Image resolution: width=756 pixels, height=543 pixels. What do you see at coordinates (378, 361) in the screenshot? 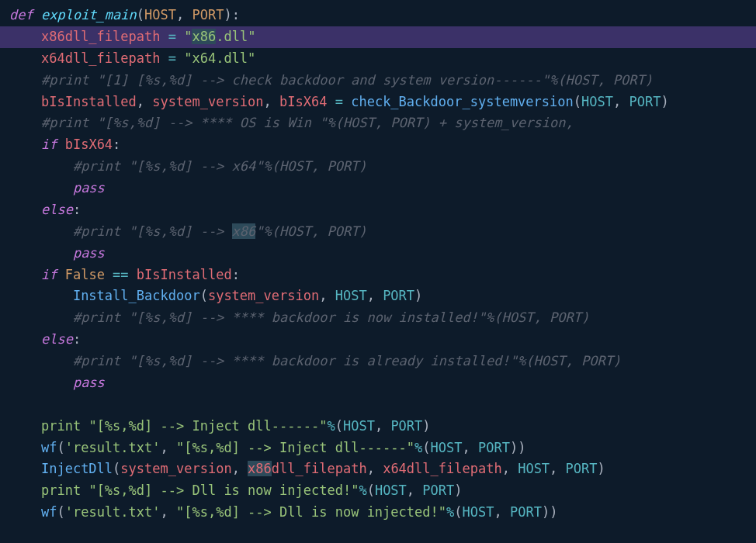
I see `code-line-17: #print "[%s,%d] --> **** backdoor is alr…` at bounding box center [378, 361].